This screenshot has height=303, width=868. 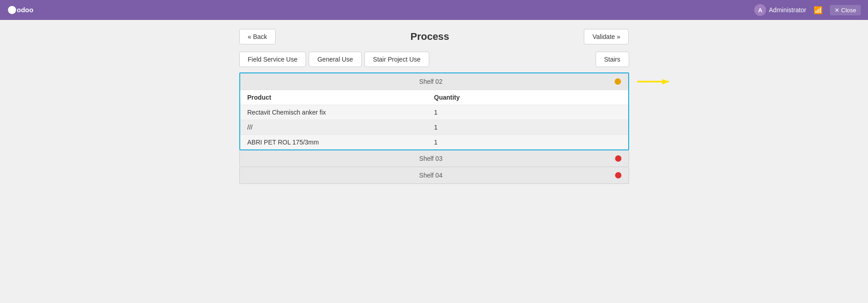 What do you see at coordinates (273, 59) in the screenshot?
I see `tab-field-service: Field Service Use` at bounding box center [273, 59].